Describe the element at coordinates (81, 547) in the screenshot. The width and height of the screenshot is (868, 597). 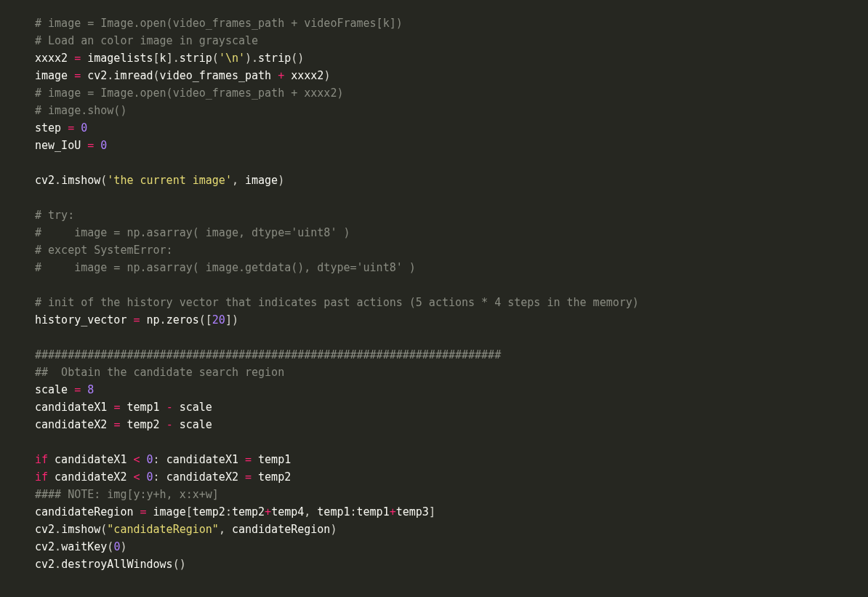
I see `code-line: cv2.waitKey(0)` at that location.